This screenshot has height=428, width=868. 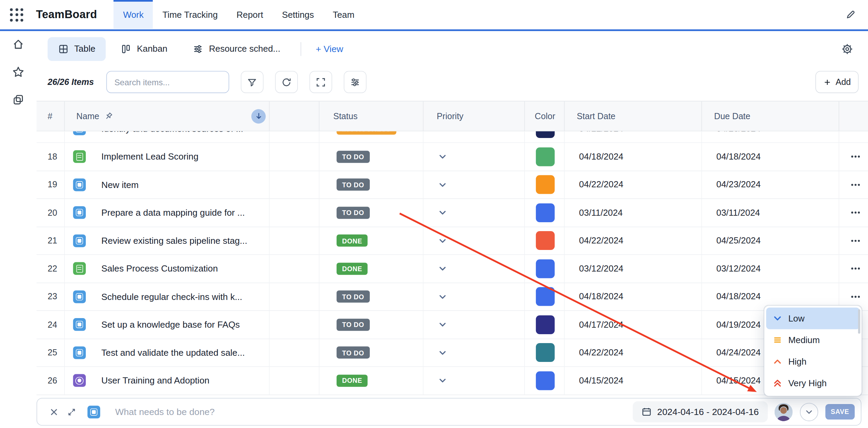 I want to click on new-item-input, so click(x=373, y=412).